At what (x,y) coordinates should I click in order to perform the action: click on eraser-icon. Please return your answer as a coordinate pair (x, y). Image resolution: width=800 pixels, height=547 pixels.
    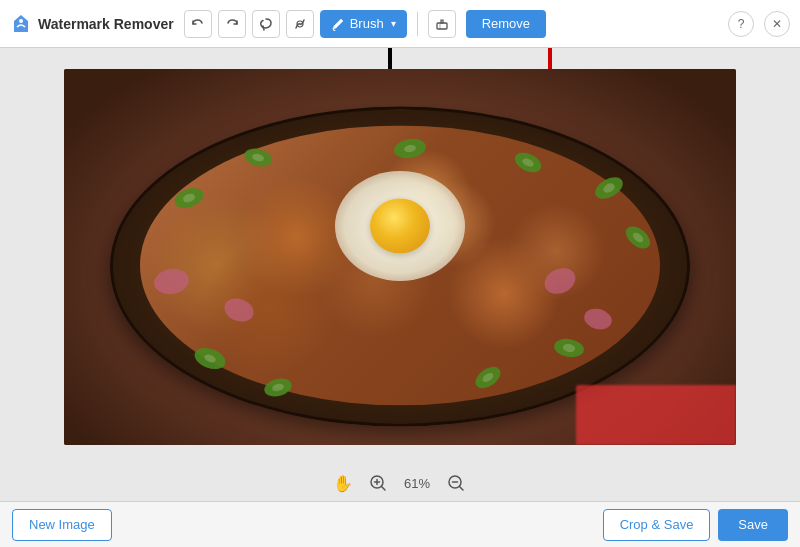
    Looking at the image, I should click on (442, 24).